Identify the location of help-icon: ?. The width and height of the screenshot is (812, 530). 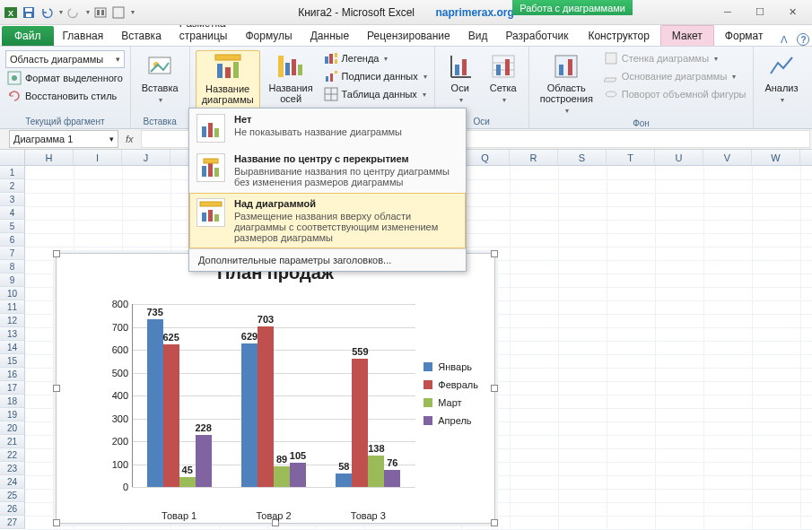
(803, 39).